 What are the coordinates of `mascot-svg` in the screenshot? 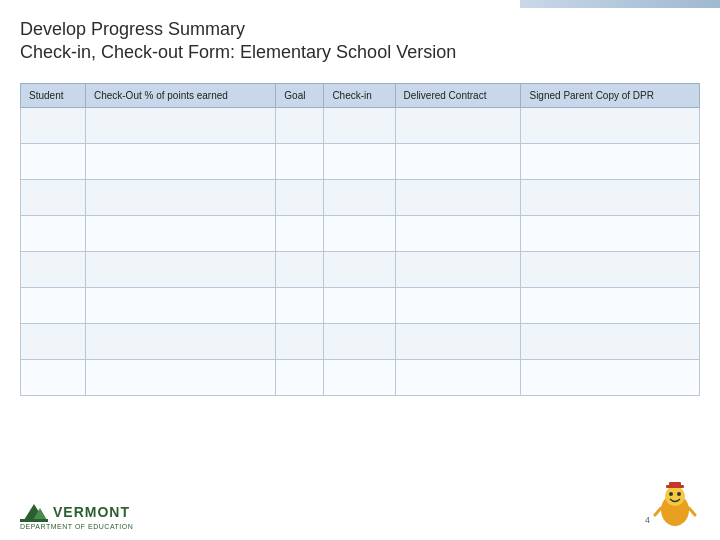 It's located at (675, 505).